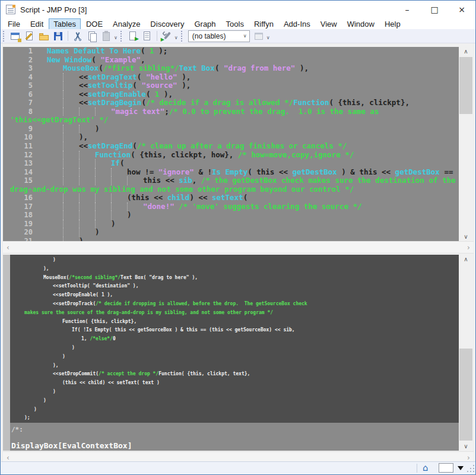 Image resolution: width=476 pixels, height=475 pixels. What do you see at coordinates (147, 36) in the screenshot?
I see `log-icon` at bounding box center [147, 36].